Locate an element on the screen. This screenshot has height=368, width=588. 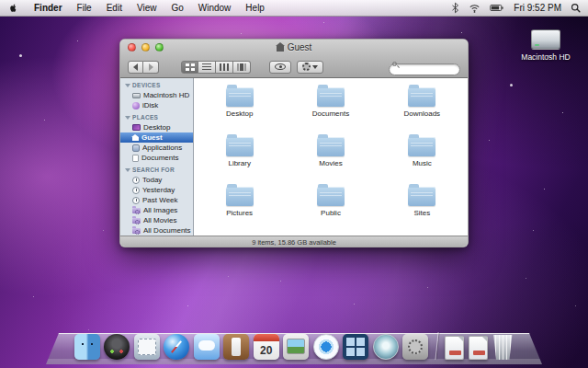
folder-label: Desktop is located at coordinates (239, 114).